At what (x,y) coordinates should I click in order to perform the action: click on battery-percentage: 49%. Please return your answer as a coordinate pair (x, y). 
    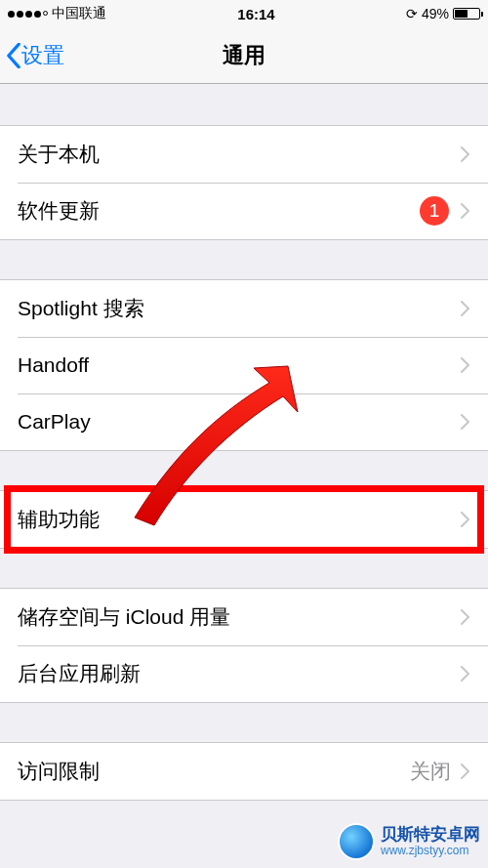
    Looking at the image, I should click on (435, 14).